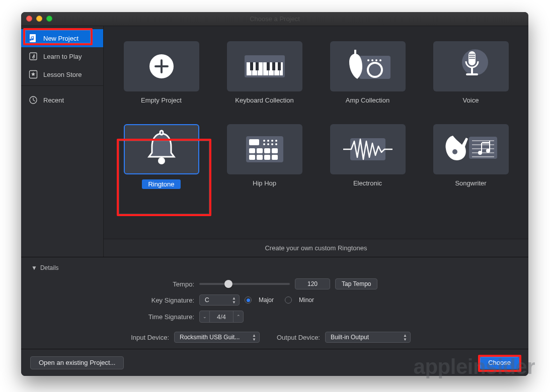 This screenshot has width=550, height=392. What do you see at coordinates (275, 268) in the screenshot?
I see `details-disclosure: ▼ Details` at bounding box center [275, 268].